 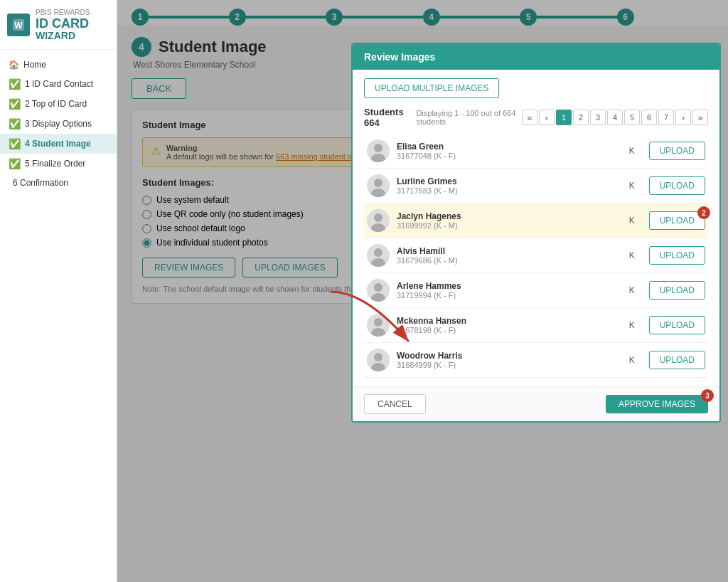 I want to click on student-row: Woodrow Harris 31684999 (K - F) K UPLOAD, so click(x=536, y=360).